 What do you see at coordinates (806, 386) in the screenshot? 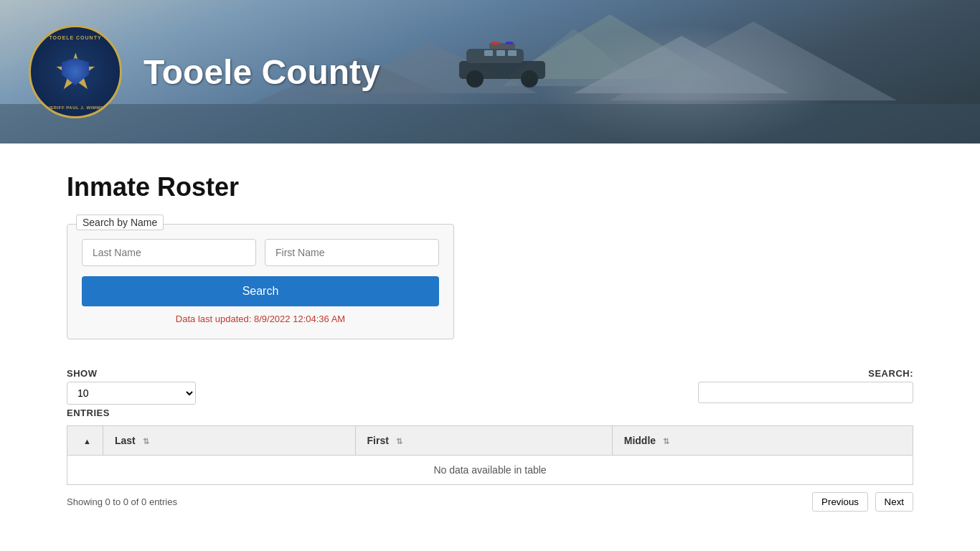
I see `table-search-section: SEARCH:` at bounding box center [806, 386].